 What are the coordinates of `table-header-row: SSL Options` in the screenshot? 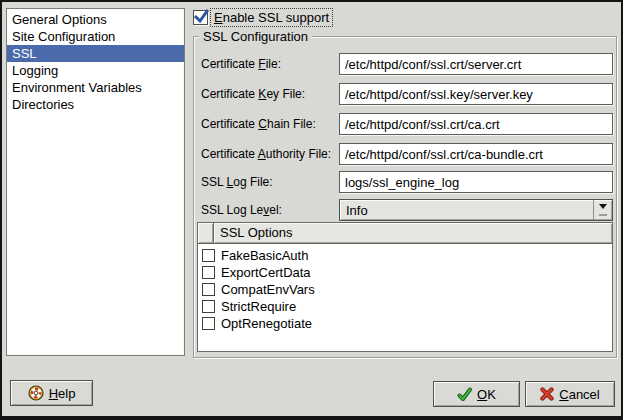 It's located at (405, 234).